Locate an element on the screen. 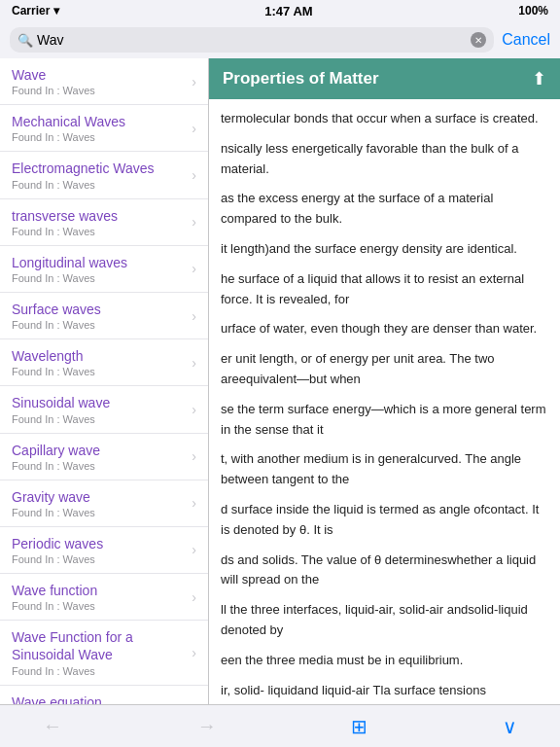 This screenshot has height=747, width=560. list-item-content: Wave Function for a Sinusoidal Wave Foun… is located at coordinates (99, 652).